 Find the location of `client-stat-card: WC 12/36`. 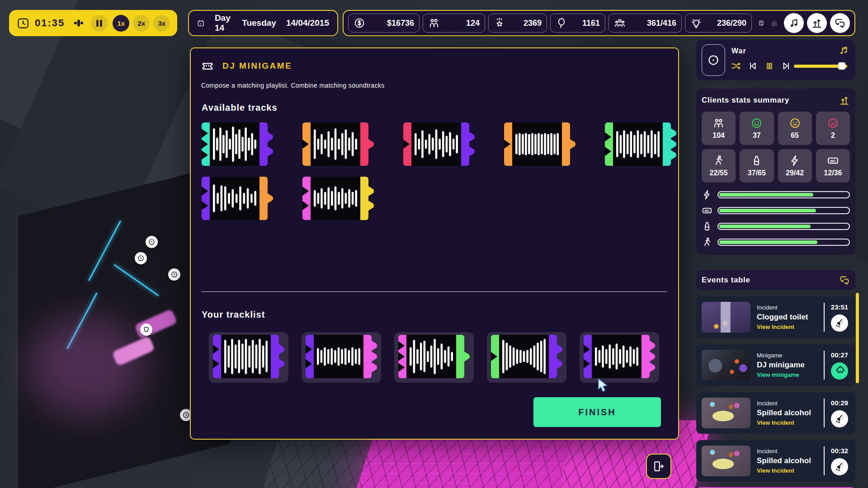

client-stat-card: WC 12/36 is located at coordinates (833, 166).